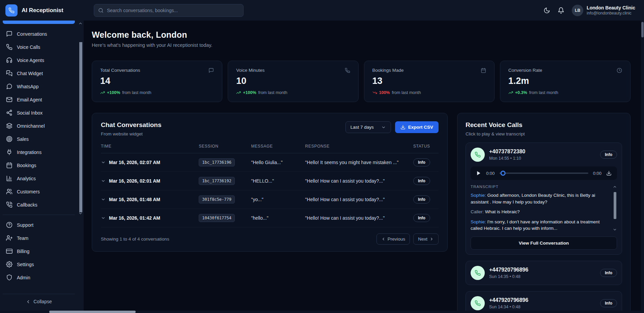  I want to click on sidebar-item-team: Team, so click(39, 238).